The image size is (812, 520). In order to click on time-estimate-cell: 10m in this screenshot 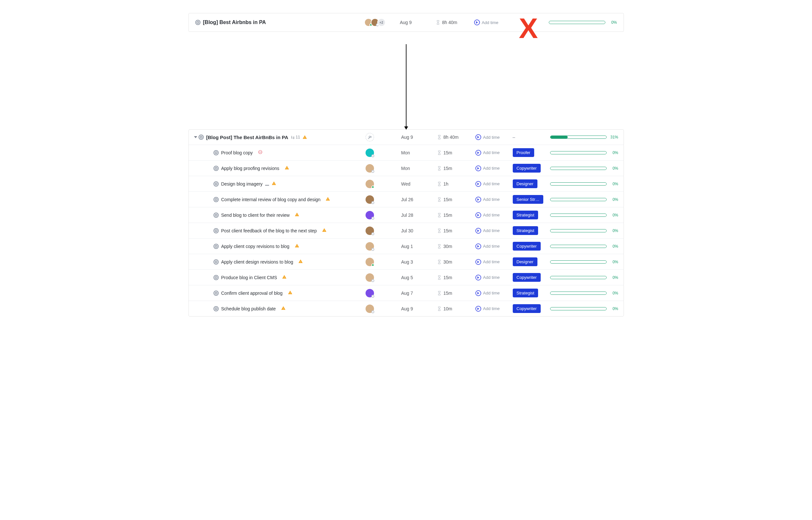, I will do `click(456, 309)`.